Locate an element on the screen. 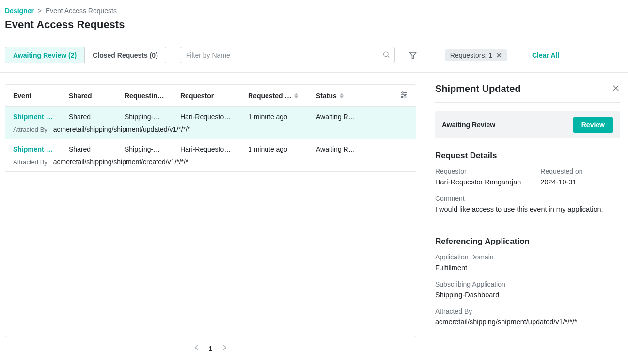 This screenshot has width=628, height=364. comment-value: I would like access to use this event in… is located at coordinates (528, 209).